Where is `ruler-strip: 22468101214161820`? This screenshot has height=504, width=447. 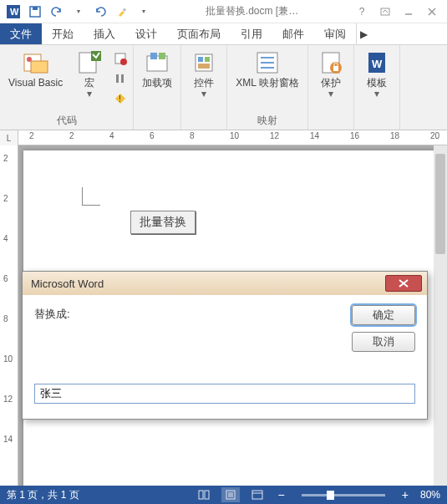 ruler-strip: 22468101214161820 is located at coordinates (232, 137).